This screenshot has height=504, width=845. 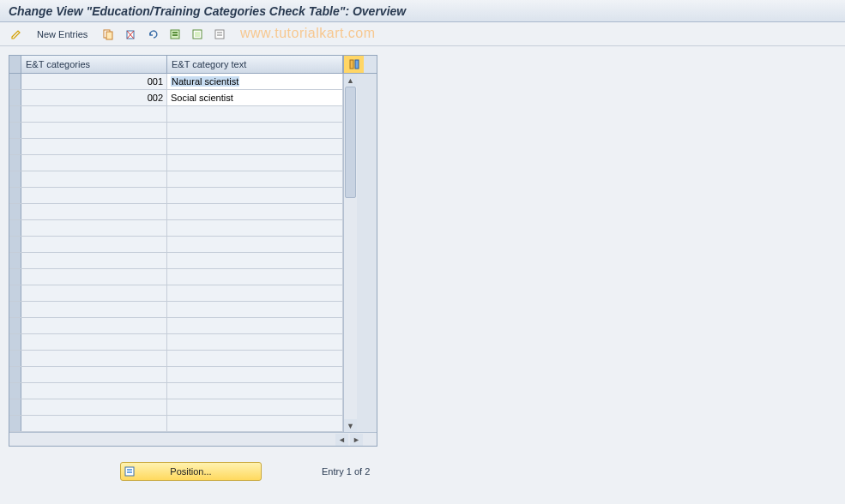 I want to click on vertical-scrollbar: ▲ ▼, so click(x=350, y=253).